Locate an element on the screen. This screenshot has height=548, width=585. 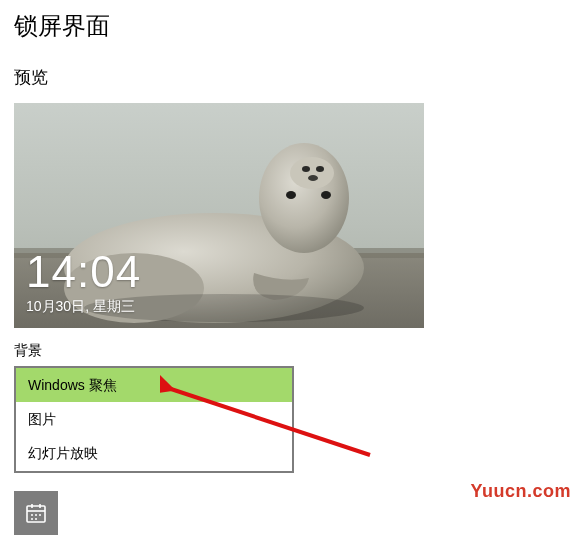
preview-section-label: 预览 is located at coordinates (292, 78).